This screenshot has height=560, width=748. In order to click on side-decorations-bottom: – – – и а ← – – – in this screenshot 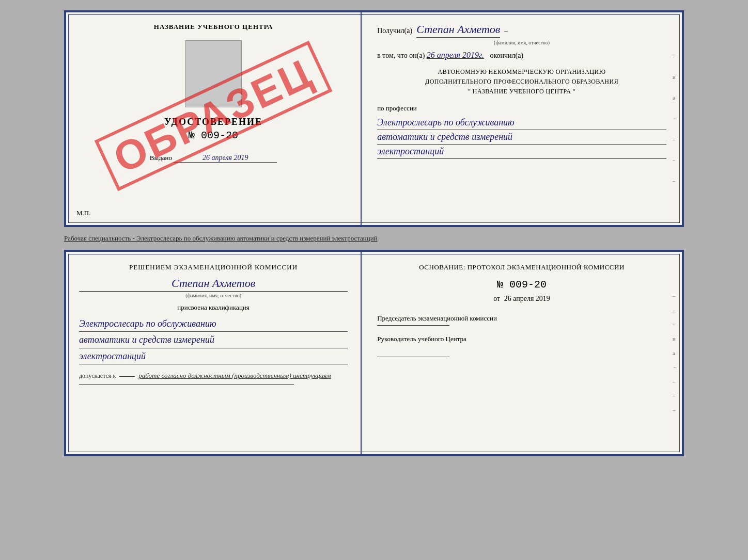, I will do `click(675, 353)`.